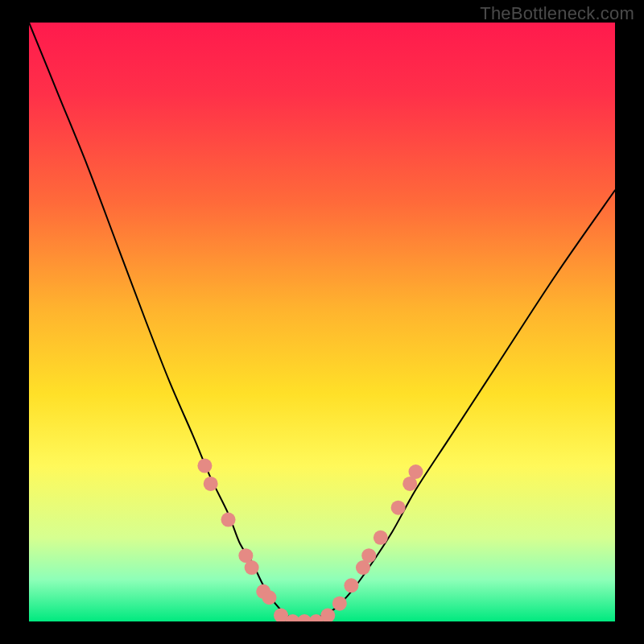 Image resolution: width=644 pixels, height=644 pixels. Describe the element at coordinates (557, 14) in the screenshot. I see `watermark-label: TheBottleneck.com` at that location.